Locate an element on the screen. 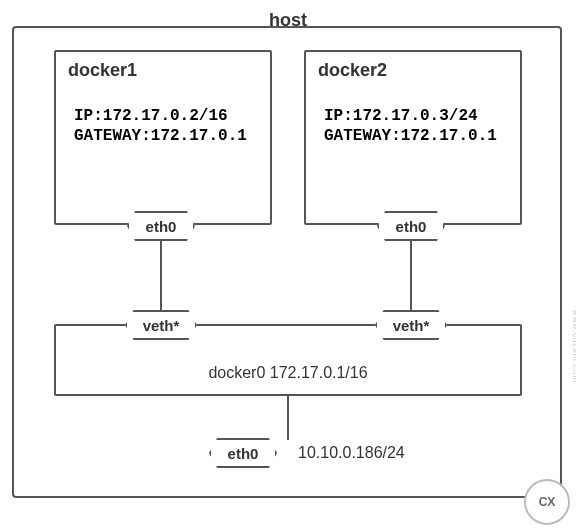 The image size is (576, 531). watermark-text: www.cdcxhl.com is located at coordinates (574, 346).